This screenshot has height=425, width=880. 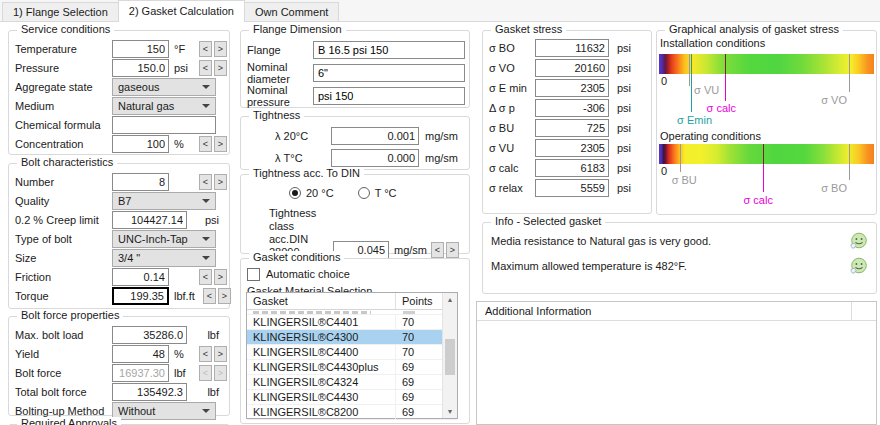 I want to click on lambda-t-label: λ T°C, so click(x=289, y=158).